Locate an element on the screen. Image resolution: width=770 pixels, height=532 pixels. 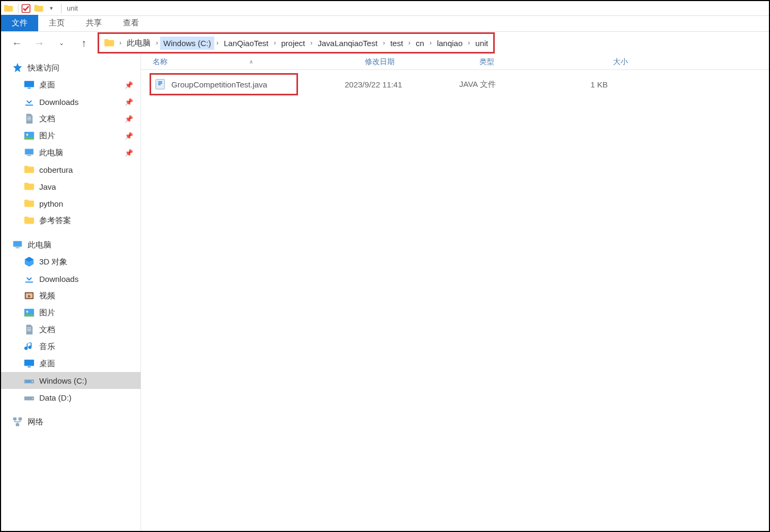
star-icon is located at coordinates (18, 68).